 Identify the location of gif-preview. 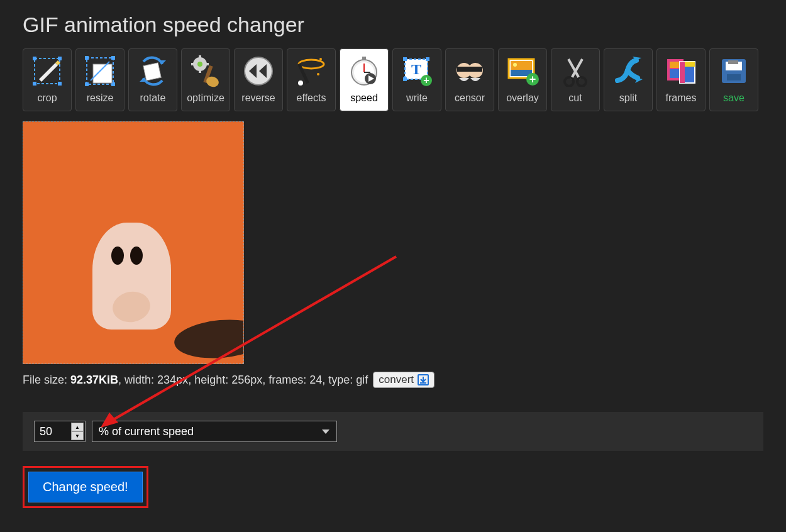
(133, 243).